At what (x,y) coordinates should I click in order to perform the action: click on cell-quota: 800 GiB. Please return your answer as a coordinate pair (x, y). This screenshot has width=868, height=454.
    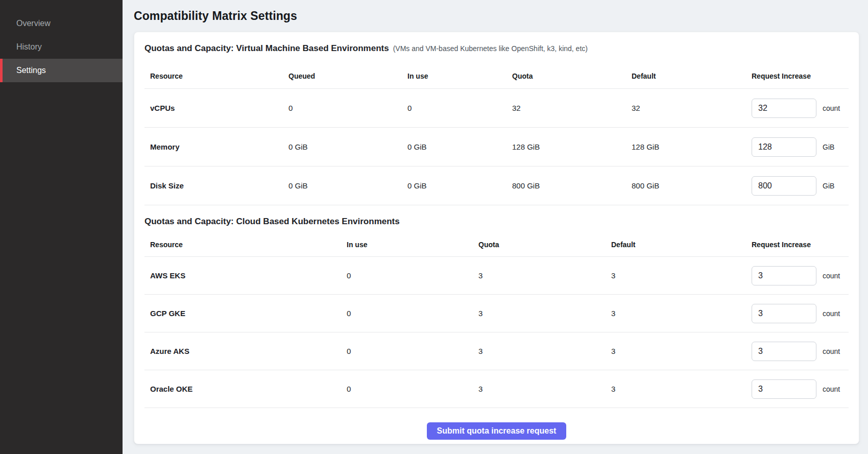
    Looking at the image, I should click on (566, 186).